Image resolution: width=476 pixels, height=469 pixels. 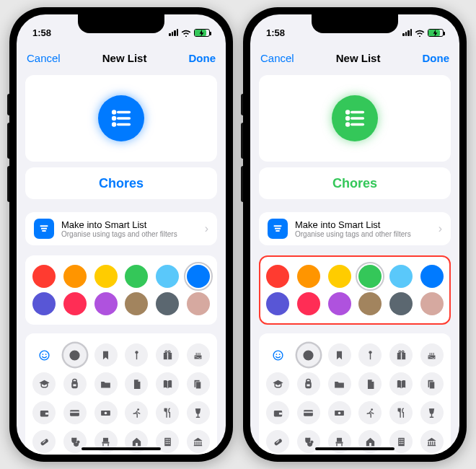 I want to click on smart-list-subtitle: Organise using tags and other filters, so click(x=363, y=234).